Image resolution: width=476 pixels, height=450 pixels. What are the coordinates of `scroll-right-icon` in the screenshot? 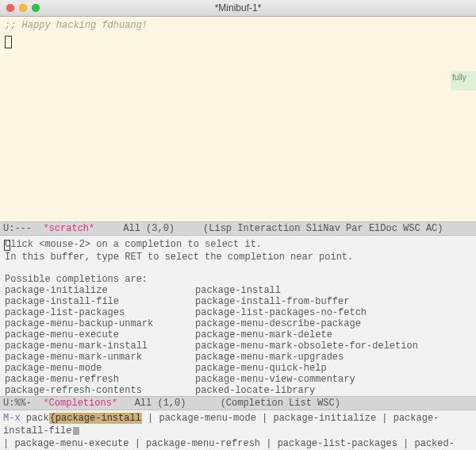 It's located at (76, 431).